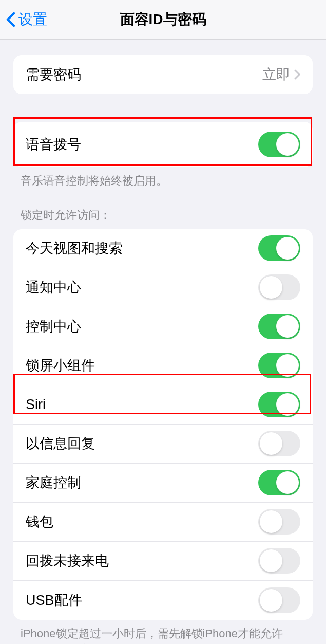 This screenshot has width=326, height=644. What do you see at coordinates (163, 635) in the screenshot?
I see `lock-access-footer: iPhone锁定超过一小时后，需先解锁iPhone才能允许USB配件连接。` at bounding box center [163, 635].